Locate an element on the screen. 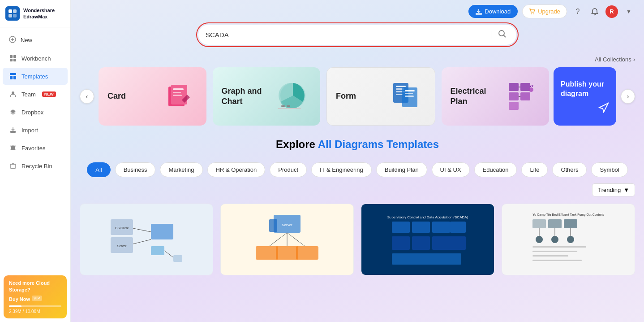  avatar: R is located at coordinates (612, 12).